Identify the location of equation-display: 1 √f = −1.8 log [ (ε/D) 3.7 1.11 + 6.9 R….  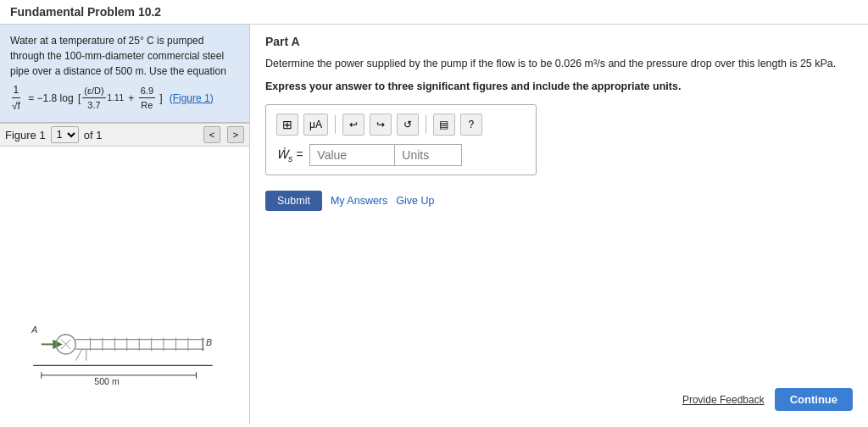
(125, 98).